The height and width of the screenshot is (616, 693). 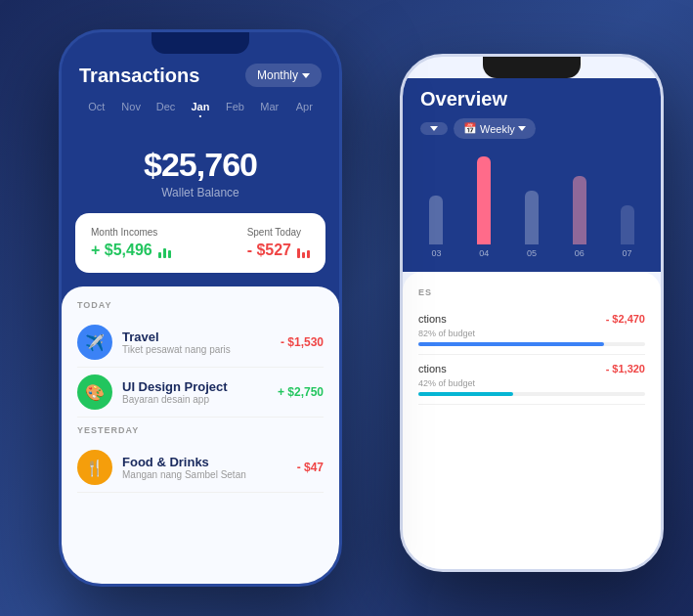 What do you see at coordinates (626, 369) in the screenshot?
I see `expense-amount-2: - $1,320` at bounding box center [626, 369].